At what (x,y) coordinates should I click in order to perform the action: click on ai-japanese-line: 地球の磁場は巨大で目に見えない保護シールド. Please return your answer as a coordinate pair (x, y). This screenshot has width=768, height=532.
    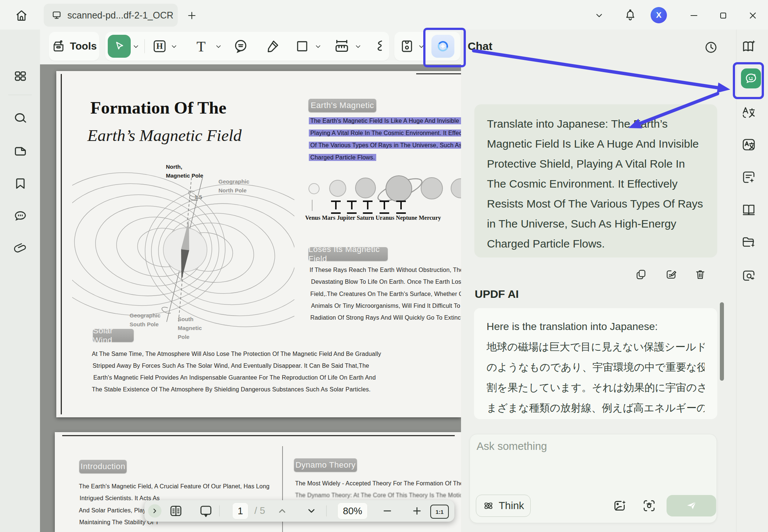
    Looking at the image, I should click on (595, 347).